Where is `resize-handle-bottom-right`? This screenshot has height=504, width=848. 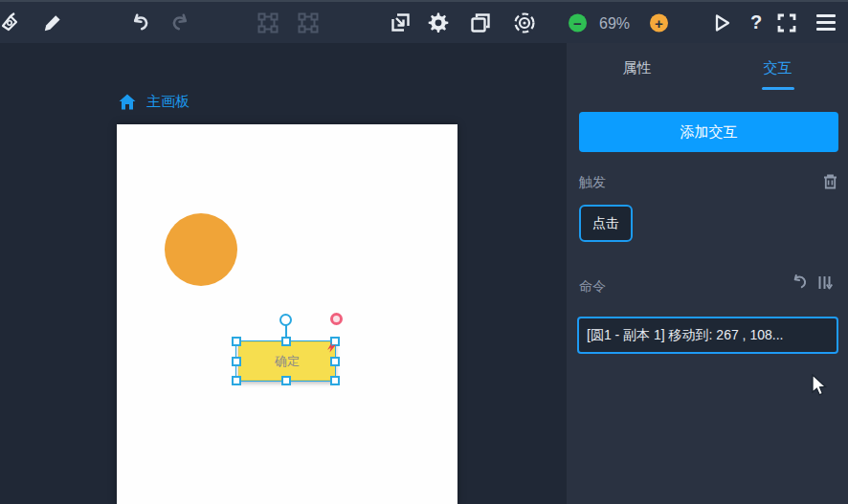 resize-handle-bottom-right is located at coordinates (335, 381).